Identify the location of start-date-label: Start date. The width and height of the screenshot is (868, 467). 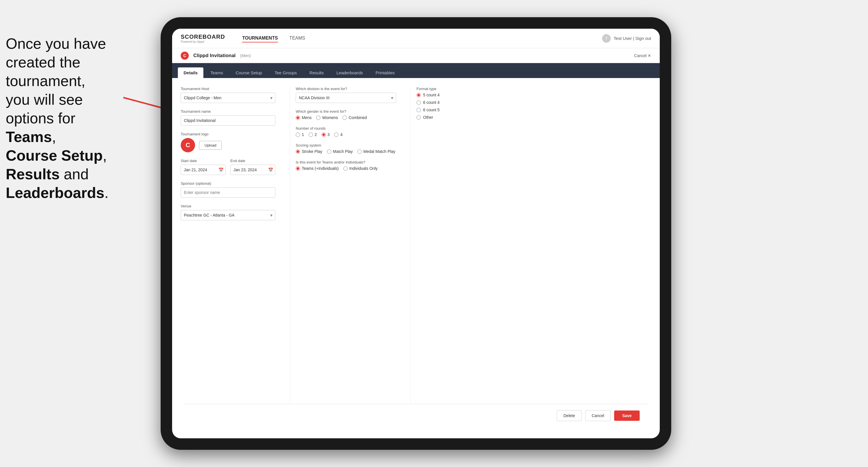
(203, 161).